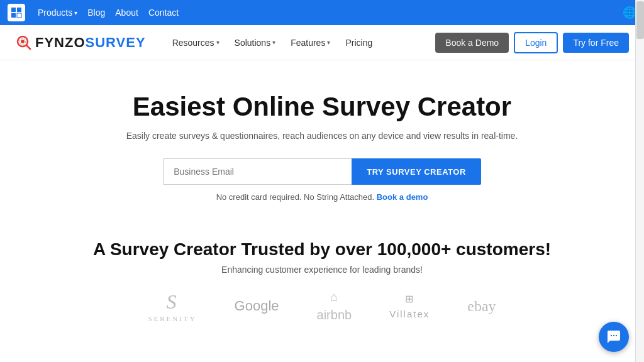  I want to click on top-nav: Products ▾ Blog About Contact, so click(108, 13).